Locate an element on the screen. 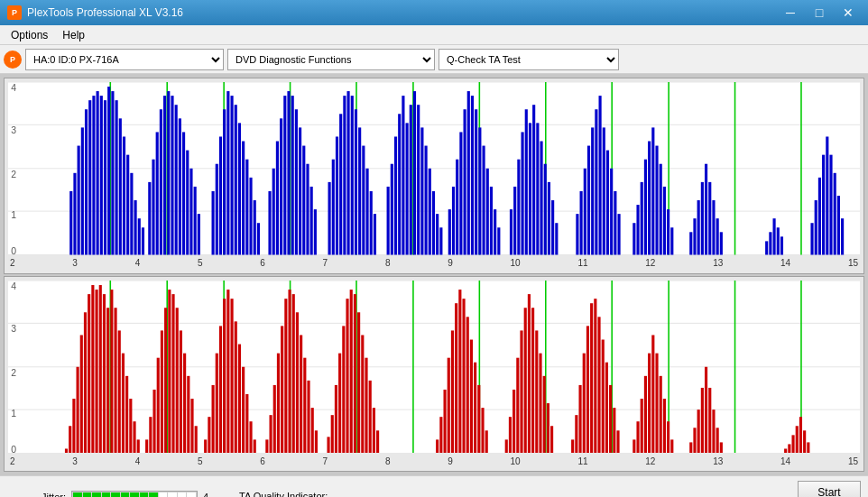 The width and height of the screenshot is (868, 497). close-button: ✕ is located at coordinates (848, 13).